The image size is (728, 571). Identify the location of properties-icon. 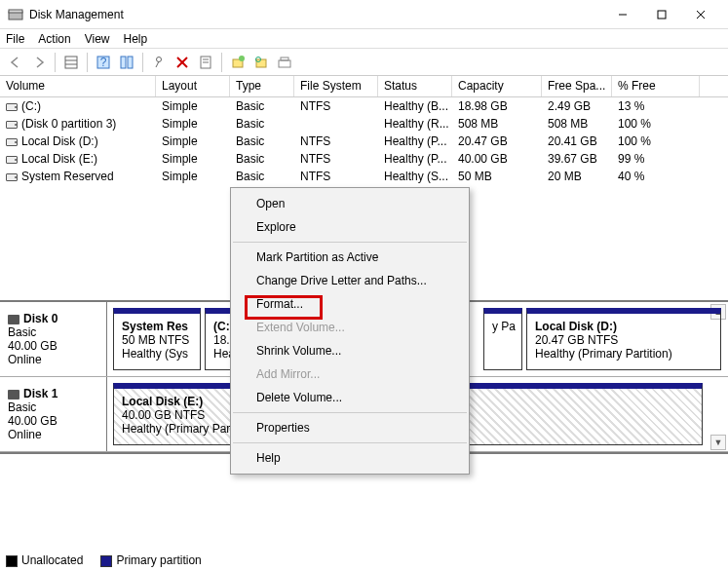
(206, 62).